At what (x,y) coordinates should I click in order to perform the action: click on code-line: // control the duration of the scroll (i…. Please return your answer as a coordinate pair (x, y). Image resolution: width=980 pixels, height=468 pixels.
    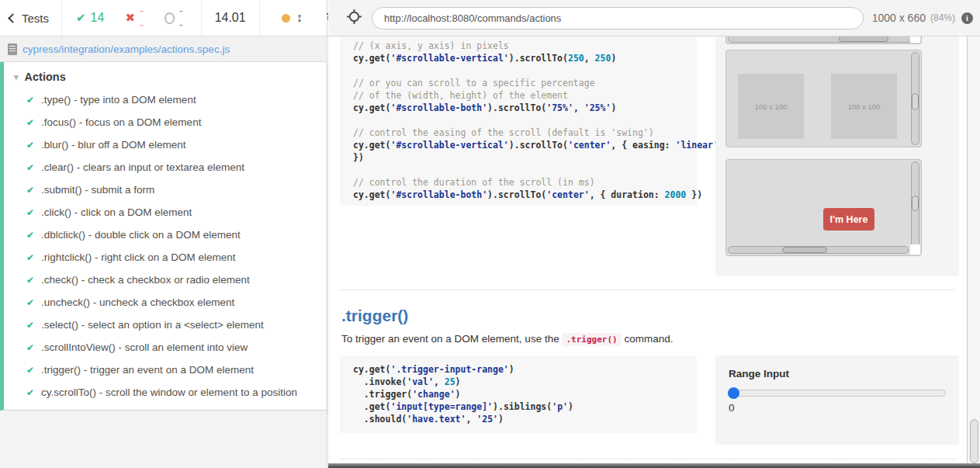
    Looking at the image, I should click on (521, 182).